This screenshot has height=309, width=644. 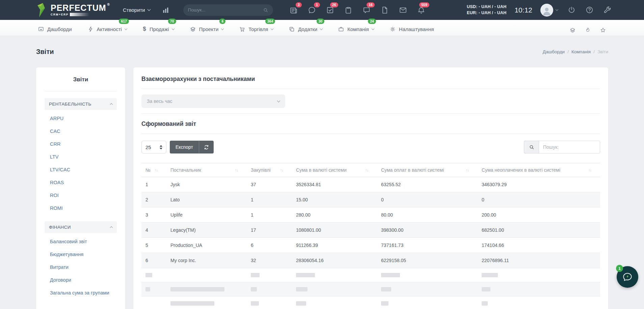 I want to click on sidebar-section-items: Балансовий звітБюджетуванняВитратиДогово…, so click(x=81, y=266).